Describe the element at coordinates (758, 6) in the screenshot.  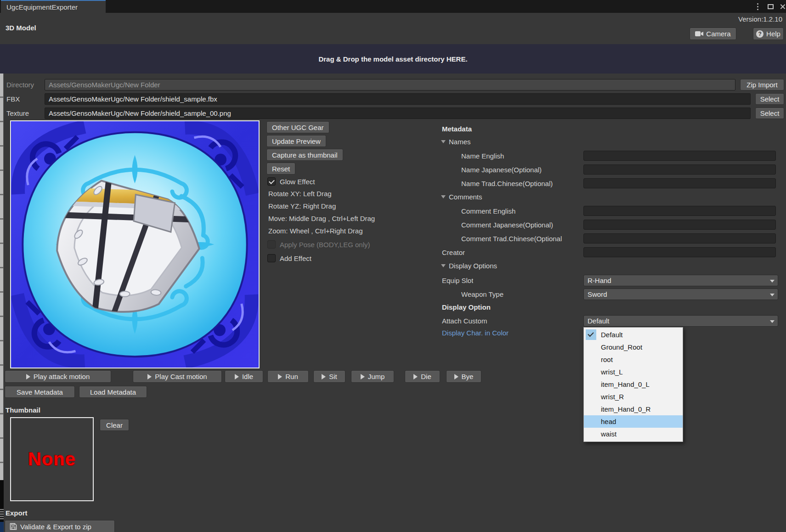
I see `window-menu-button` at that location.